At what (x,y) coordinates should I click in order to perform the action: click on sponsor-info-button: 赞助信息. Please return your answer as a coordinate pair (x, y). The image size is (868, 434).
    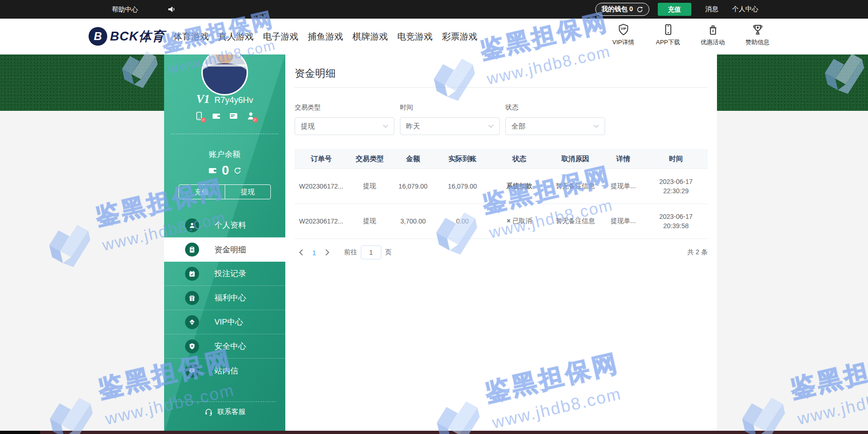
    Looking at the image, I should click on (758, 35).